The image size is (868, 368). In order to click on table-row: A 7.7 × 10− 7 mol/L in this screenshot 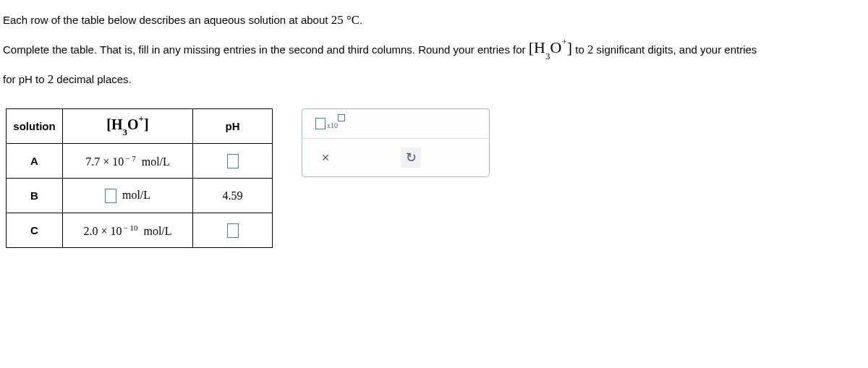, I will do `click(140, 161)`.